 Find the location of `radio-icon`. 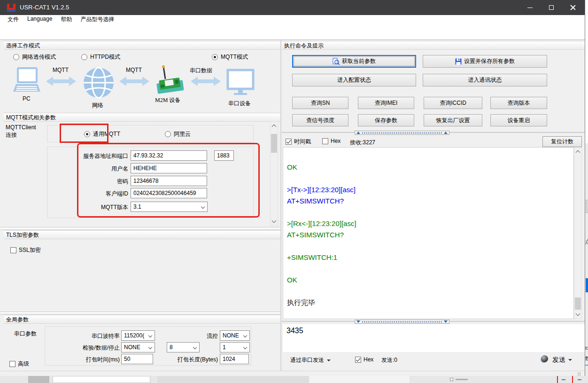

radio-icon is located at coordinates (16, 57).